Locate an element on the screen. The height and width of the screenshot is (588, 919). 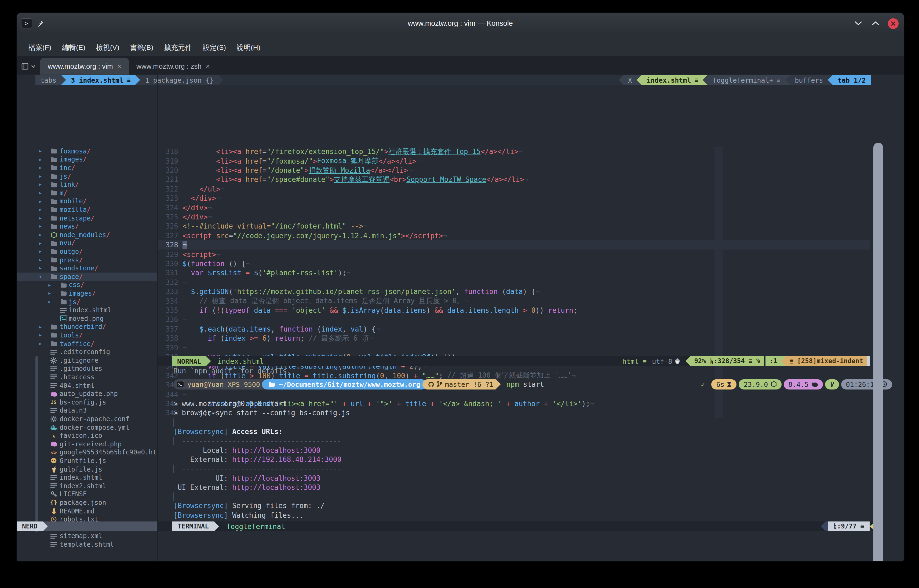
tree-item-data.n3: data.n3 is located at coordinates (87, 410).